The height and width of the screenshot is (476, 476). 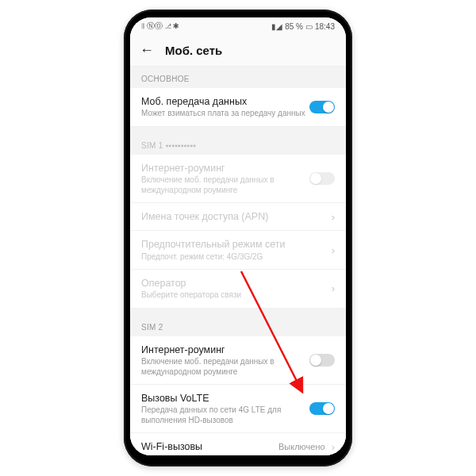 What do you see at coordinates (235, 257) in the screenshot?
I see `sim1-mode-sub: Предпочт. режим сети: 4G/3G/2G` at bounding box center [235, 257].